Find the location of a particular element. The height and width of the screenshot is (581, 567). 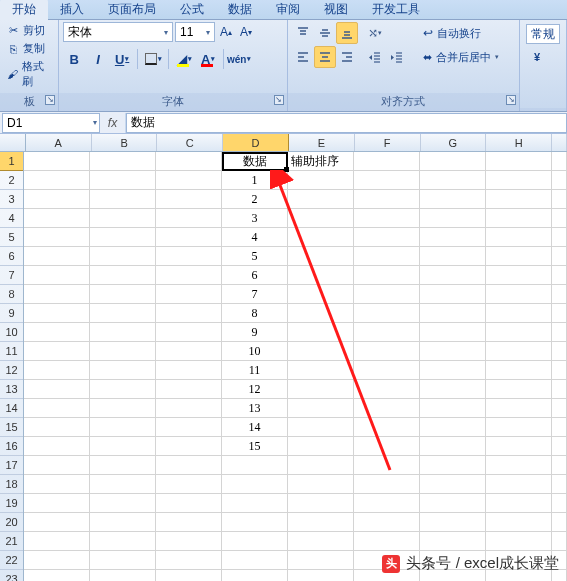

font-color-button: A ▾ is located at coordinates (208, 59).